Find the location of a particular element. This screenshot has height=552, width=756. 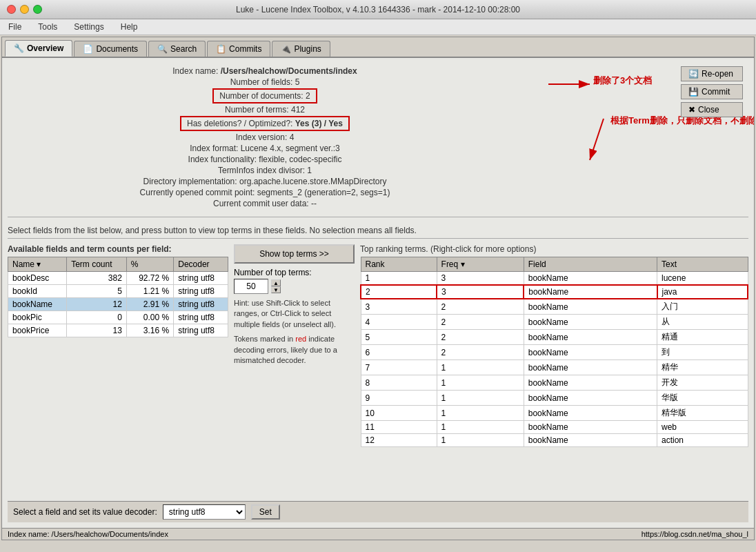

text: 入门 is located at coordinates (703, 306).